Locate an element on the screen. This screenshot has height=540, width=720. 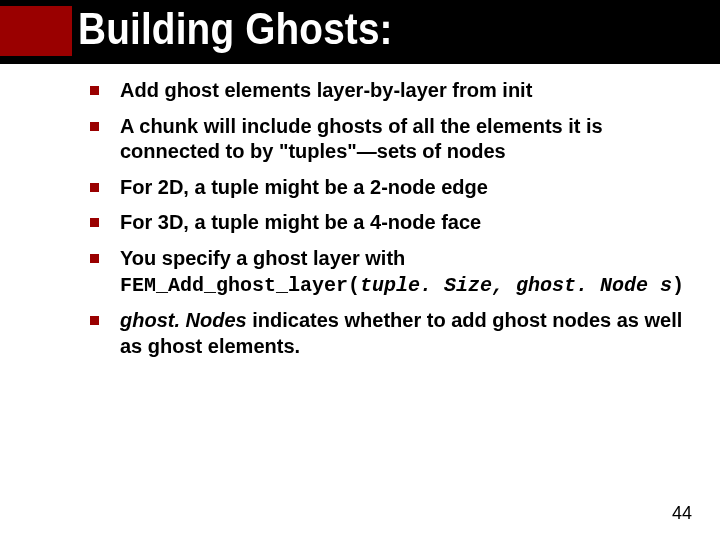
accent-block is located at coordinates (36, 31).